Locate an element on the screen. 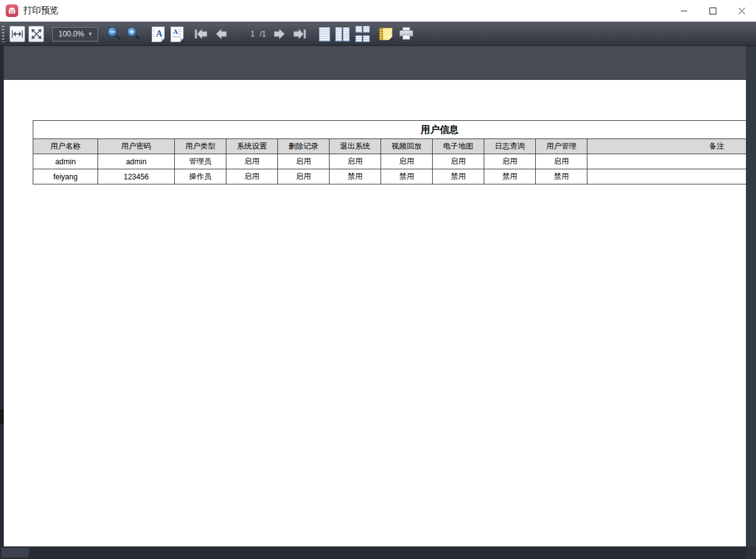  column-header: 系统设置 is located at coordinates (252, 147).